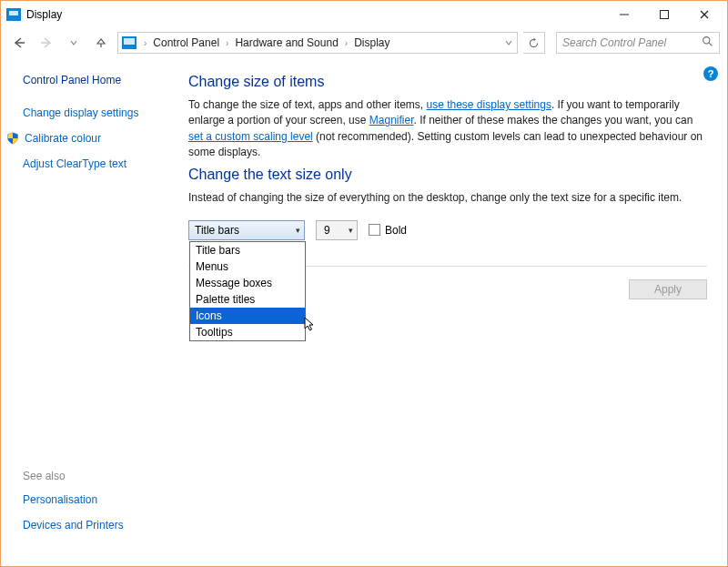 Image resolution: width=728 pixels, height=567 pixels. Describe the element at coordinates (248, 291) in the screenshot. I see `item-dropdown-list: Title bars Menus Message boxes Palette t…` at that location.